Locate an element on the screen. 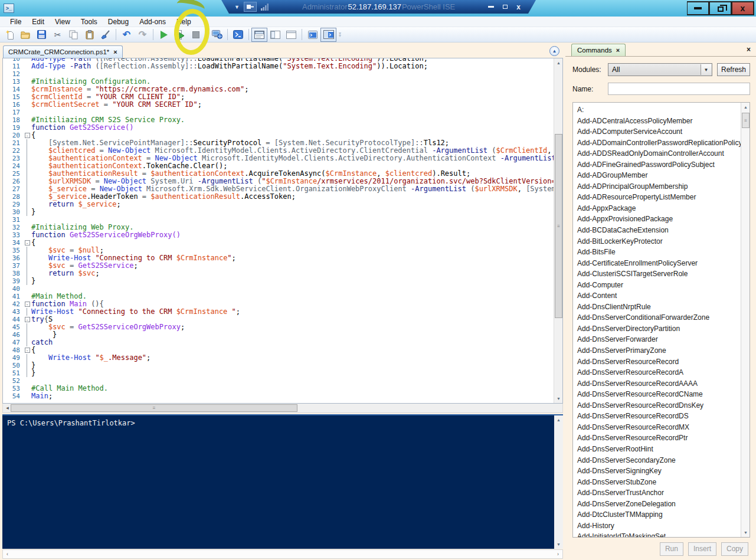 The width and height of the screenshot is (756, 560). menu-tools: Tools is located at coordinates (89, 22).